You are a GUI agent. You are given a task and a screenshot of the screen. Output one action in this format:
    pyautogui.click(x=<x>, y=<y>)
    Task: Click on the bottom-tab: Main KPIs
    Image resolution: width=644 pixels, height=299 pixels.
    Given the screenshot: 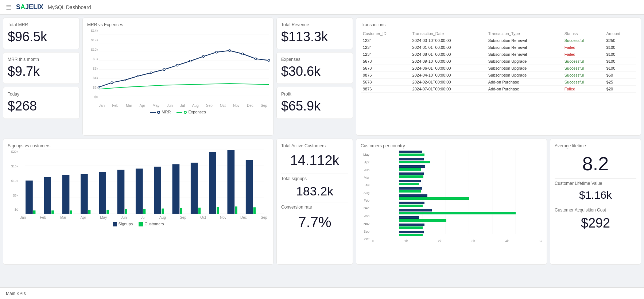 What is the action you would take?
    pyautogui.click(x=322, y=293)
    